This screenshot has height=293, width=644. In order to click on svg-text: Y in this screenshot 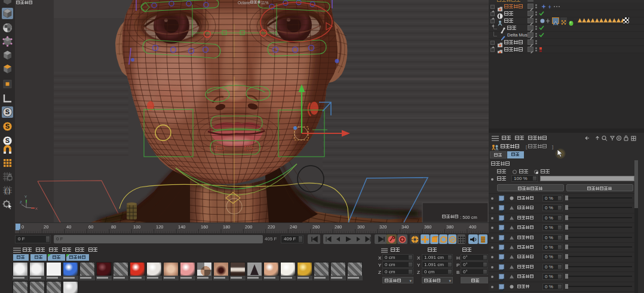, I will do `click(26, 197)`.